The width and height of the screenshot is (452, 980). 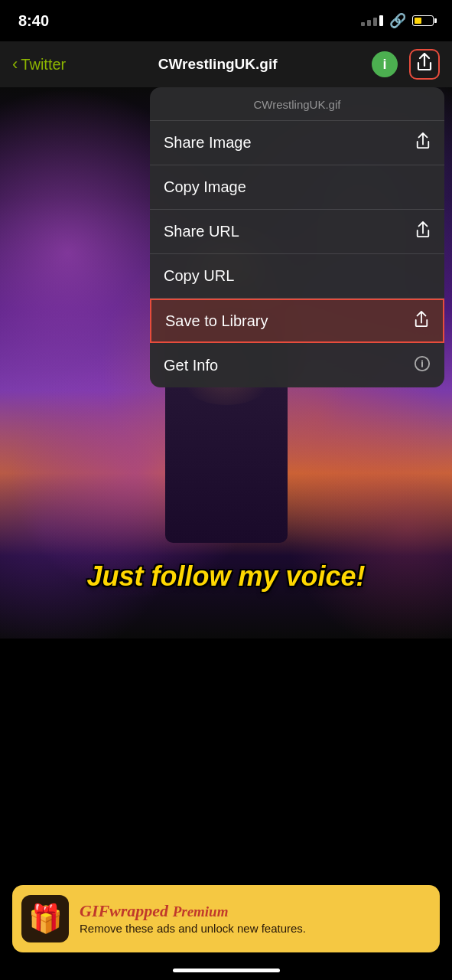 I want to click on status-icons: 🔗, so click(x=398, y=21).